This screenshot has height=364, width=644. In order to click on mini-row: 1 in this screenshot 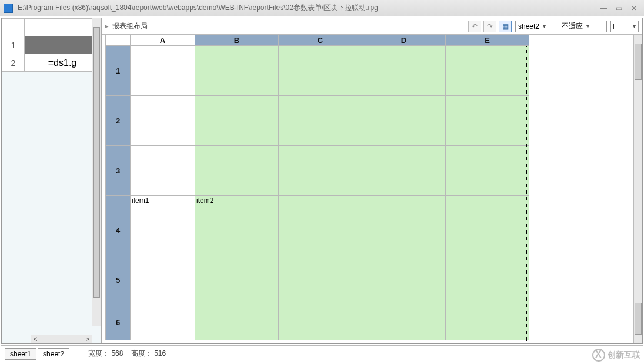, I will do `click(52, 45)`.